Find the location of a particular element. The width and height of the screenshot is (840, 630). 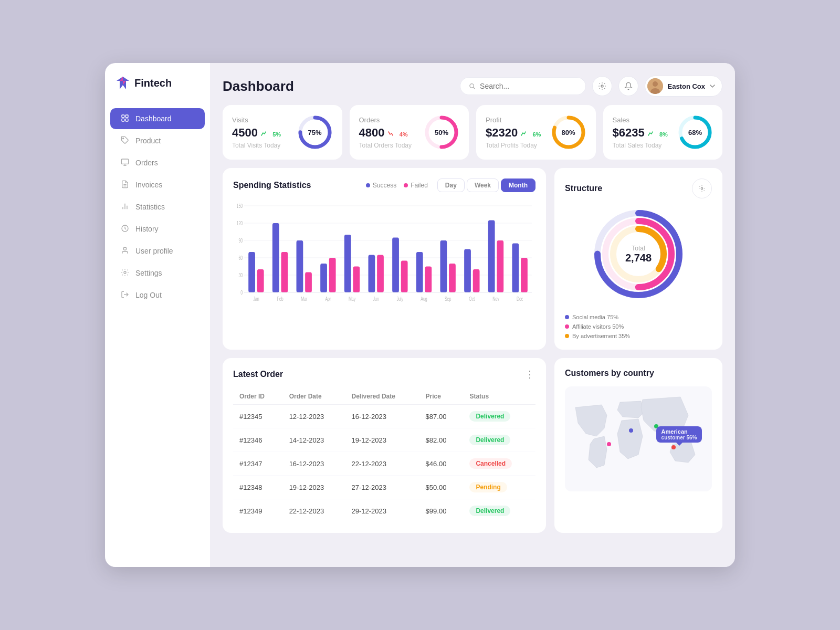

table-row: #12346 14-12-2023 19-12-2023 $82.00 Deli… is located at coordinates (384, 440).